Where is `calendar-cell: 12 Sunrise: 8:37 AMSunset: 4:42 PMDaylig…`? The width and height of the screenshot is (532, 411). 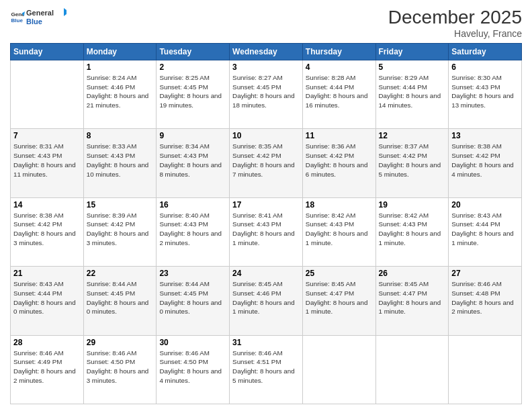 calendar-cell: 12 Sunrise: 8:37 AMSunset: 4:42 PMDaylig… is located at coordinates (412, 163).